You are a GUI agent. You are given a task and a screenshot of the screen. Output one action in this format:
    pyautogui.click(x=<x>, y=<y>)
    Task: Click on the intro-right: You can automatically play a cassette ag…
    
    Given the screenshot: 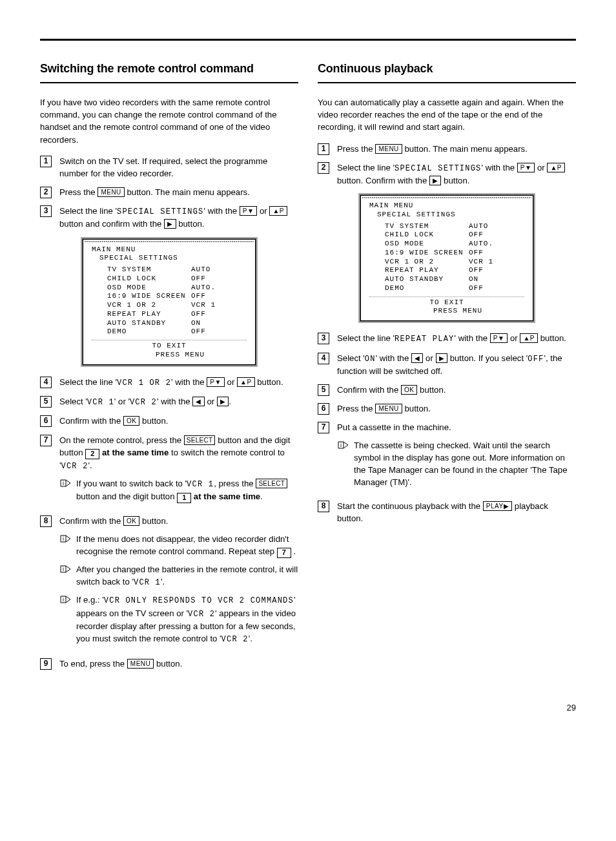 What is the action you would take?
    pyautogui.click(x=447, y=115)
    